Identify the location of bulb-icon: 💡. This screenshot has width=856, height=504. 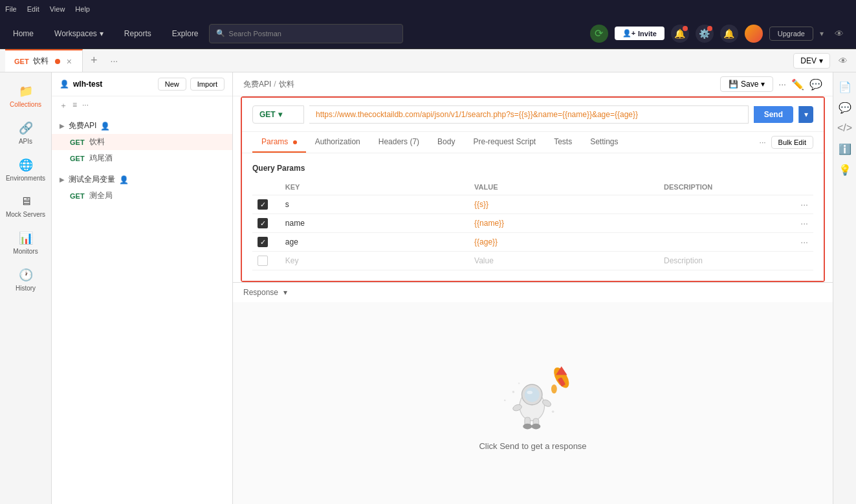
(845, 170).